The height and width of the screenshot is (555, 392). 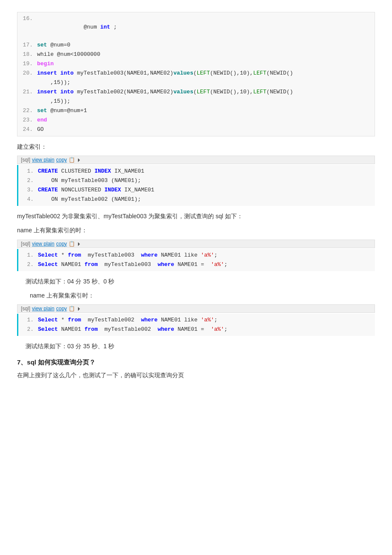 What do you see at coordinates (197, 265) in the screenshot?
I see `code-line: 2. Select NAME01 from myTestTable003 whe…` at bounding box center [197, 265].